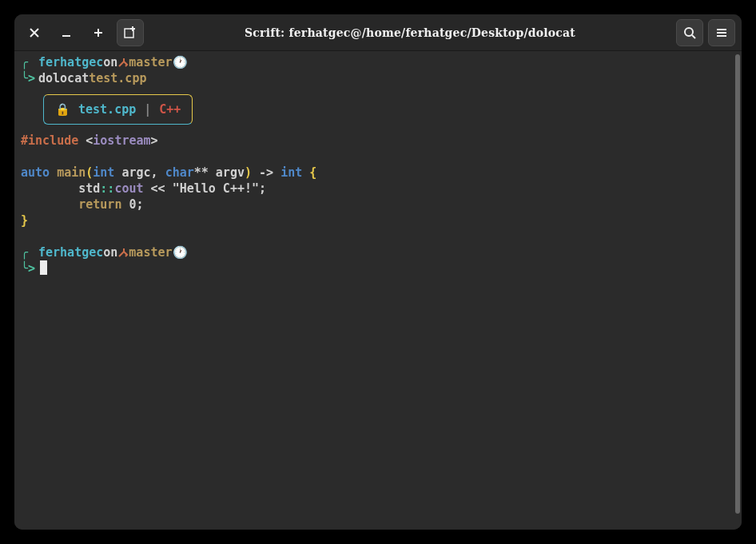 This screenshot has width=756, height=544. Describe the element at coordinates (62, 109) in the screenshot. I see `lock-icon: 🔒` at that location.